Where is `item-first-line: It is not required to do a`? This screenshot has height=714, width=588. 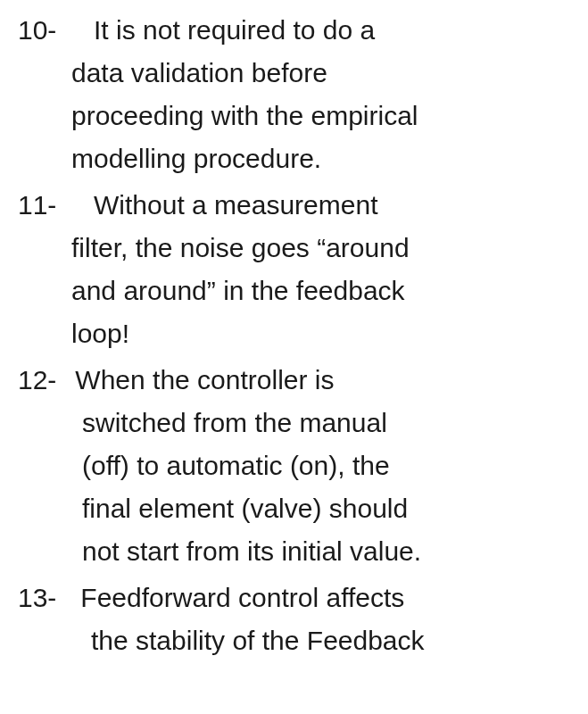 item-first-line: It is not required to do a is located at coordinates (227, 30).